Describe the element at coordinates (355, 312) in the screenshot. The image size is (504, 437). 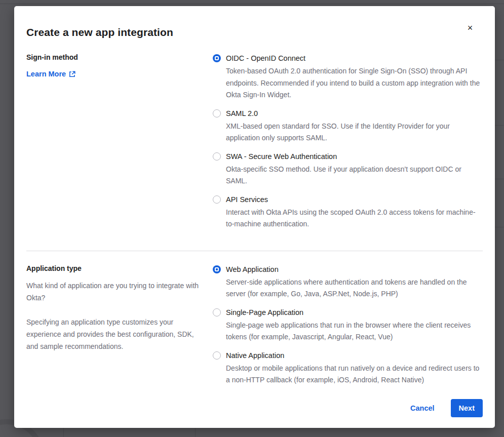
I see `option-label: Single-Page Application` at that location.